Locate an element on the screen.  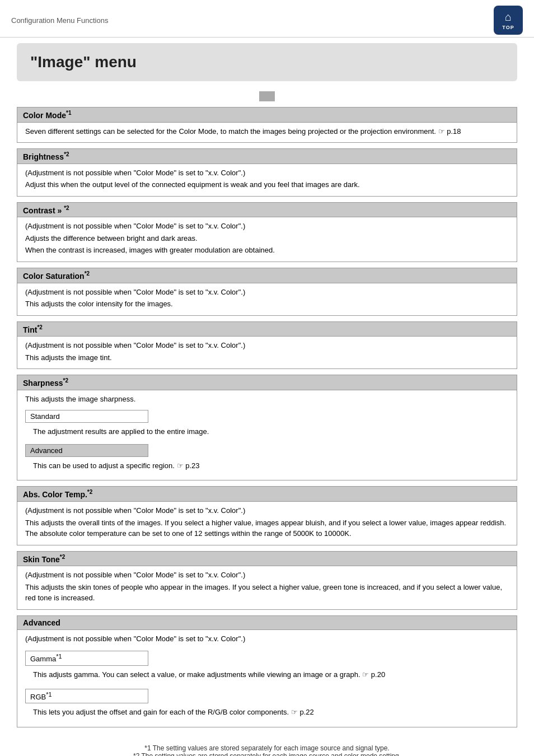
section-body-color-mode: Seven different settings can be selected… is located at coordinates (267, 133).